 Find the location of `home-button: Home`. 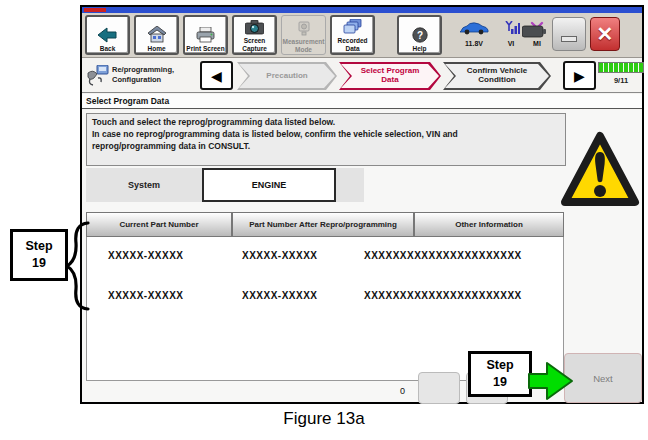

home-button: Home is located at coordinates (156, 35).